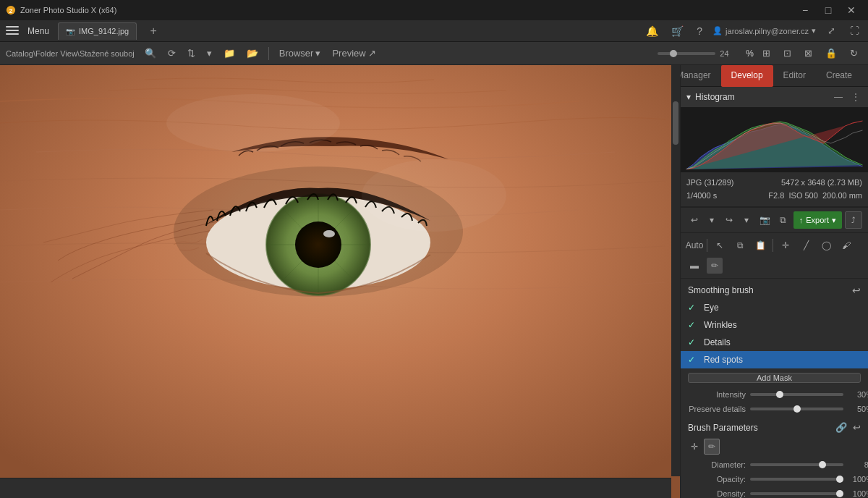 The height and width of the screenshot is (498, 868). I want to click on tab-create: Create, so click(839, 76).